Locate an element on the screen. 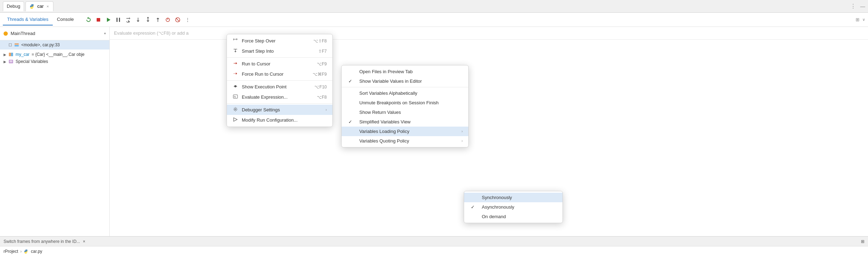  frame-item: ☐ <module>, car.py:33 is located at coordinates (55, 45).